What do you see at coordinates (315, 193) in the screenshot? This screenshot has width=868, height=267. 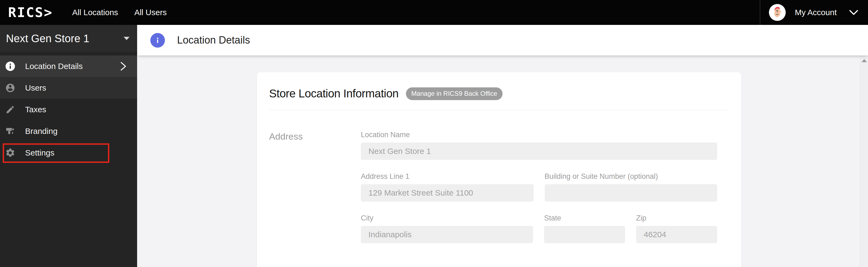 I see `address-group-label: Address` at bounding box center [315, 193].